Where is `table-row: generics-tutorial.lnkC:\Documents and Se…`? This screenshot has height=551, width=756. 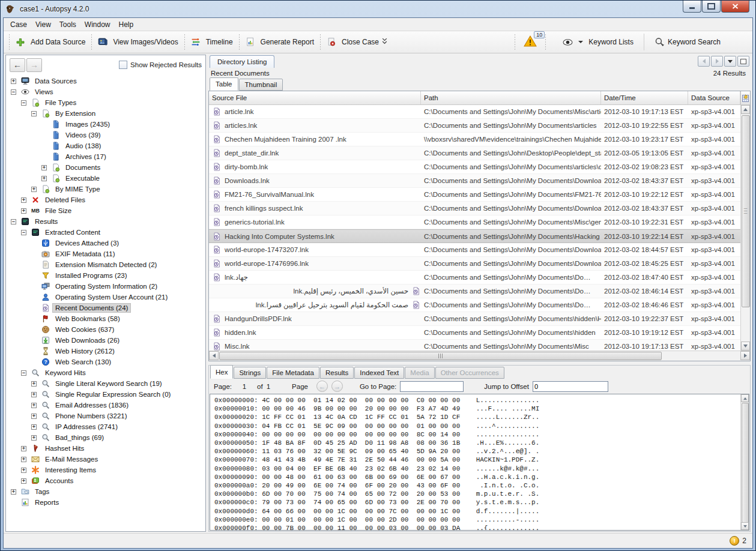
table-row: generics-tutorial.lnkC:\Documents and Se… is located at coordinates (474, 222).